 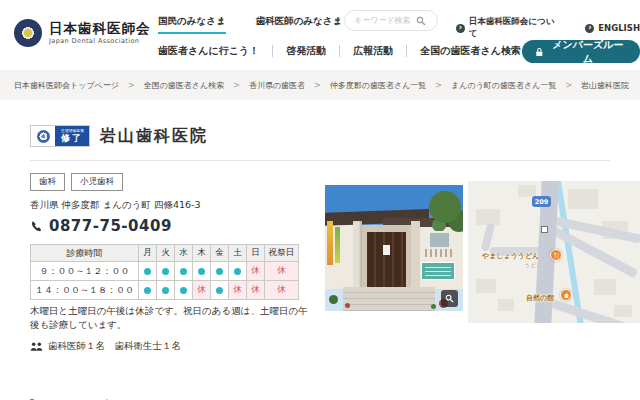 I want to click on photo-door-sign, so click(x=386, y=250).